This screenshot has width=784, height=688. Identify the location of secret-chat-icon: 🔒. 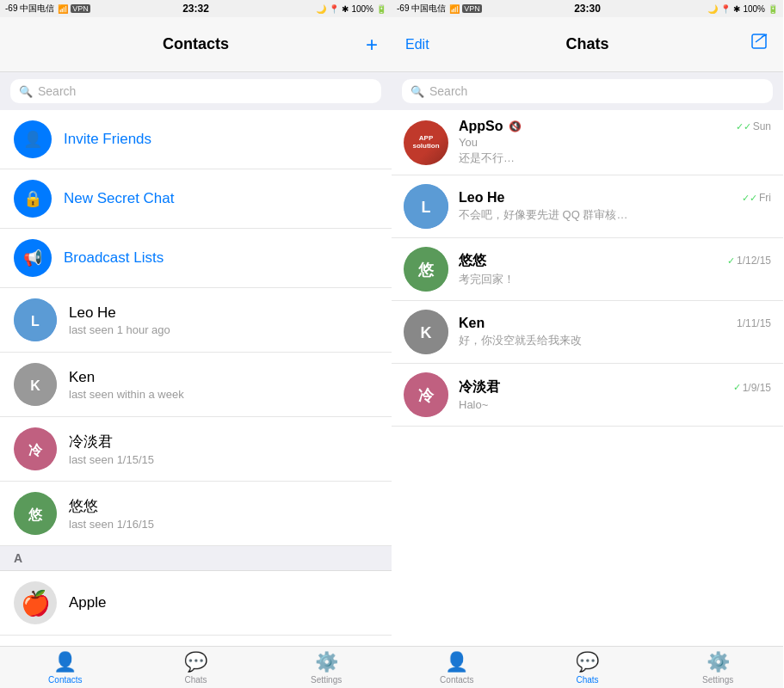
(33, 199).